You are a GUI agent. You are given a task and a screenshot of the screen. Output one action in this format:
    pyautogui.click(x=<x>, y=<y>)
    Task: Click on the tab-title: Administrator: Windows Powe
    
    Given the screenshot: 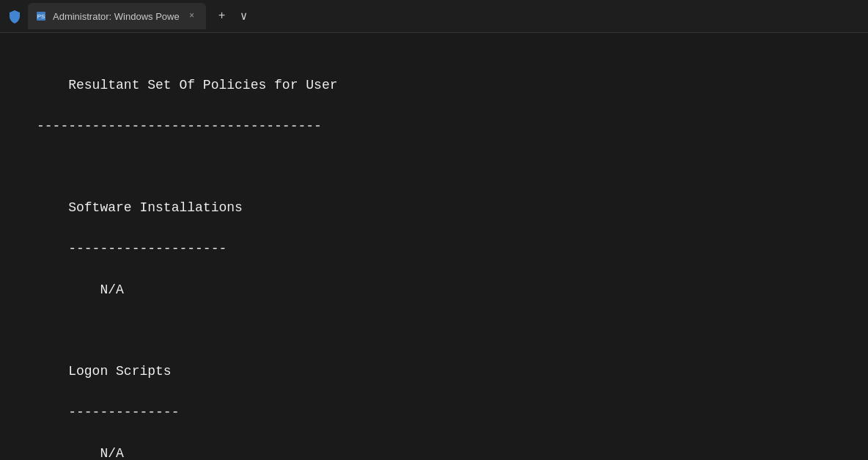 What is the action you would take?
    pyautogui.click(x=116, y=16)
    